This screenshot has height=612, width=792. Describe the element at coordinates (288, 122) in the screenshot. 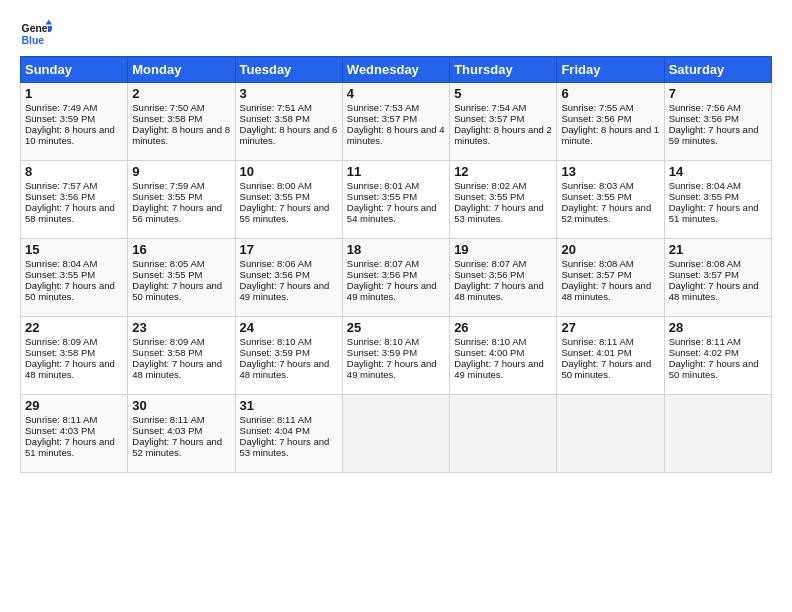

I see `day-cell: 3Sunrise: 7:51 AMSunset: 3:58 PMDaylight…` at that location.